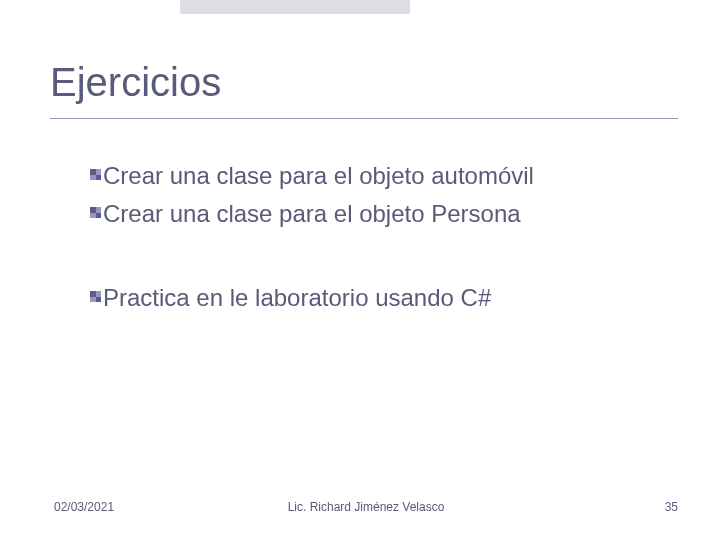 The image size is (720, 540). What do you see at coordinates (318, 176) in the screenshot?
I see `bullet-text: Crear una clase para el objeto automóvil` at bounding box center [318, 176].